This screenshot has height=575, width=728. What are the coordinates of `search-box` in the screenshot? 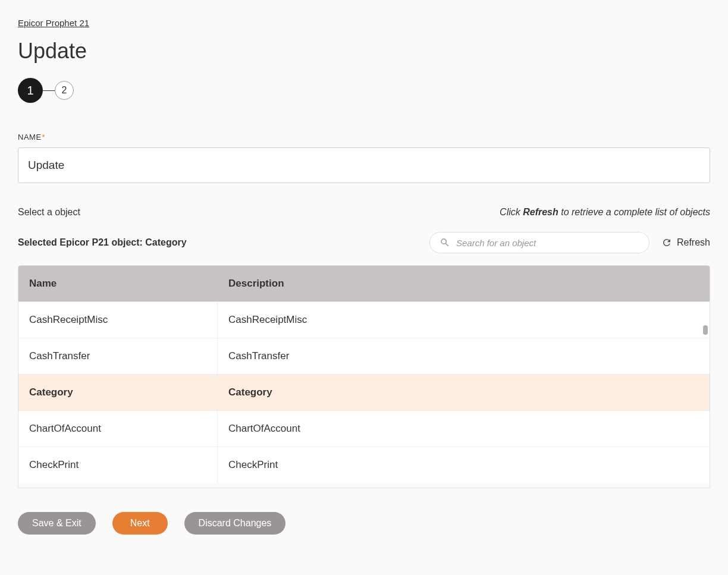 It's located at (539, 243).